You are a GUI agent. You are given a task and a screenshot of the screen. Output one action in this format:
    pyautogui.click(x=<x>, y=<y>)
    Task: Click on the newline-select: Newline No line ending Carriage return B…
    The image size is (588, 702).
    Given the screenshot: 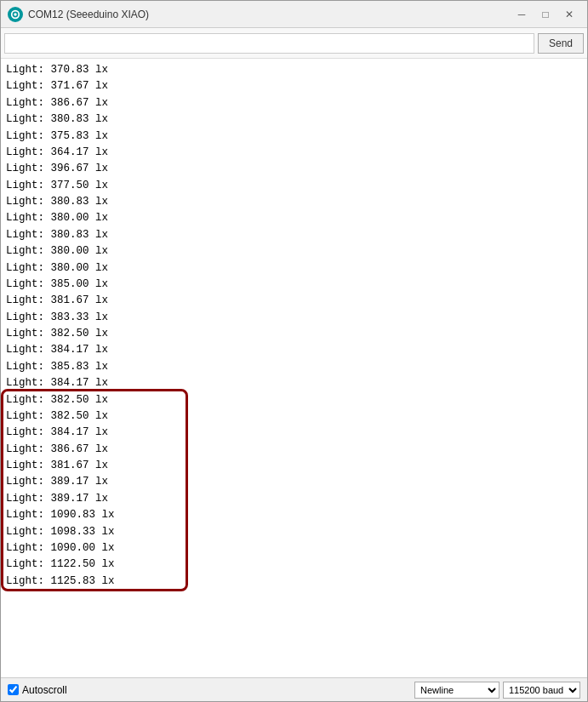 What is the action you would take?
    pyautogui.click(x=457, y=690)
    